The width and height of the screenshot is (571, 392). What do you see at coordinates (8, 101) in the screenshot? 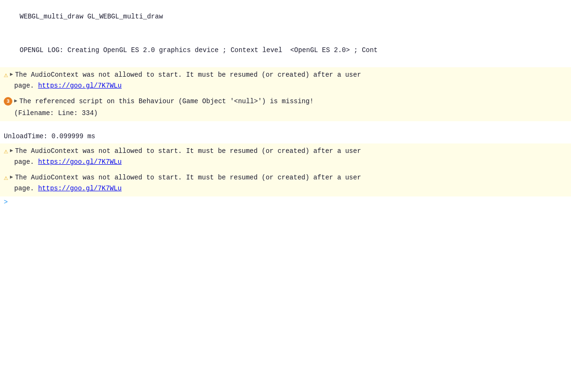
I see `error-badge-1: 3` at bounding box center [8, 101].